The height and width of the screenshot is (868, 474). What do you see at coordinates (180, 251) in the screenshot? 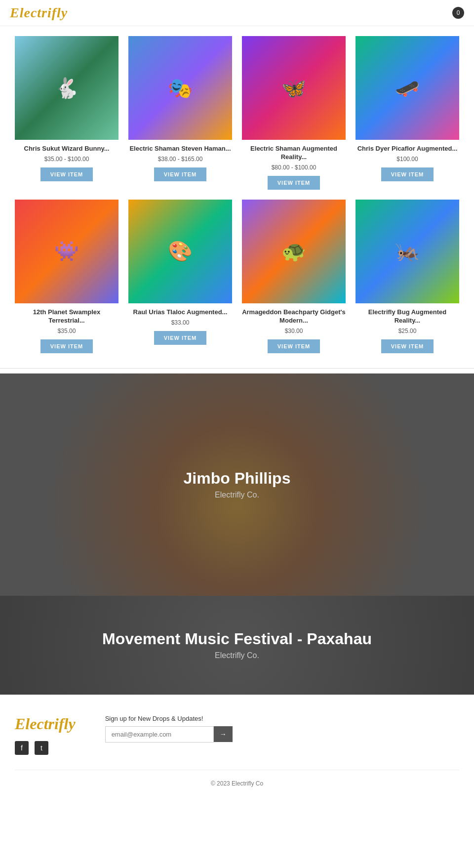
I see `product-image: 🎨` at bounding box center [180, 251].